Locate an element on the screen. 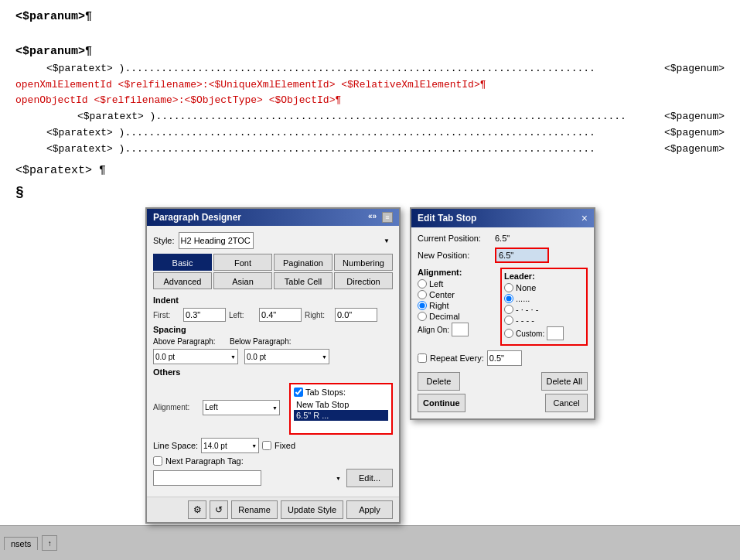 The image size is (740, 560). tabstops-label: Tab Stops: is located at coordinates (326, 392).